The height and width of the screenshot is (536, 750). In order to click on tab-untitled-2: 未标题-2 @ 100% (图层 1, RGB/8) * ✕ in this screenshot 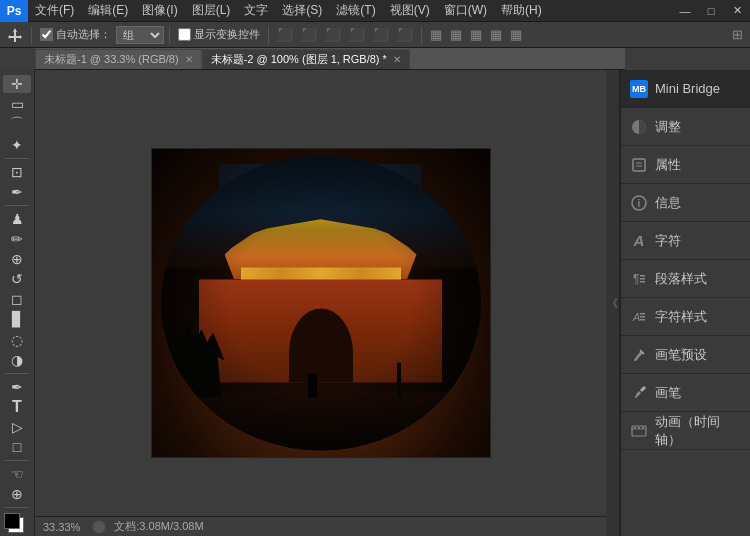, I will do `click(306, 59)`.